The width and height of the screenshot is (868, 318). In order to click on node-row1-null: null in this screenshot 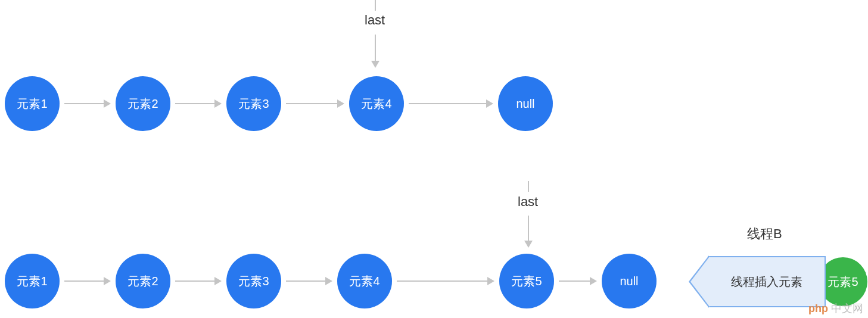, I will do `click(525, 104)`.